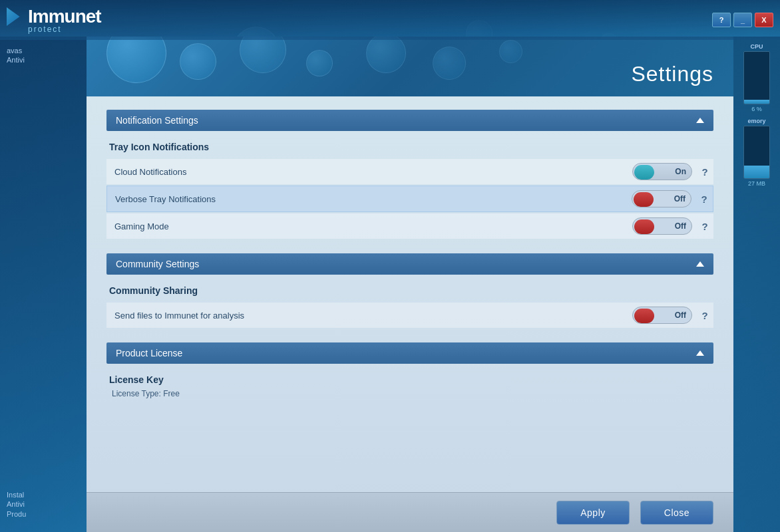 The width and height of the screenshot is (780, 532). I want to click on license-key-title: License Key, so click(410, 380).